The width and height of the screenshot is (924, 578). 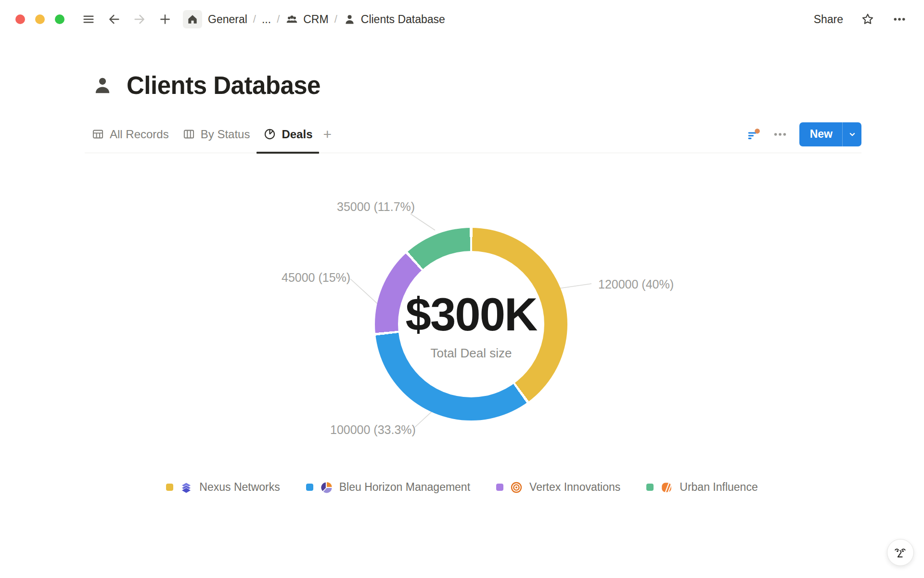 What do you see at coordinates (228, 19) in the screenshot?
I see `breadcrumb-item-general: General` at bounding box center [228, 19].